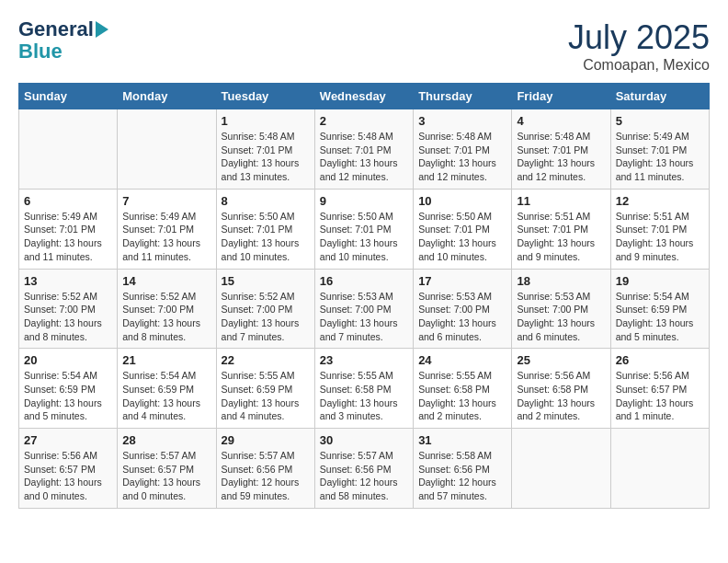 This screenshot has height=563, width=728. Describe the element at coordinates (68, 309) in the screenshot. I see `calendar-cell: 13Sunrise: 5:52 AM Sunset: 7:00 PM Dayli…` at that location.